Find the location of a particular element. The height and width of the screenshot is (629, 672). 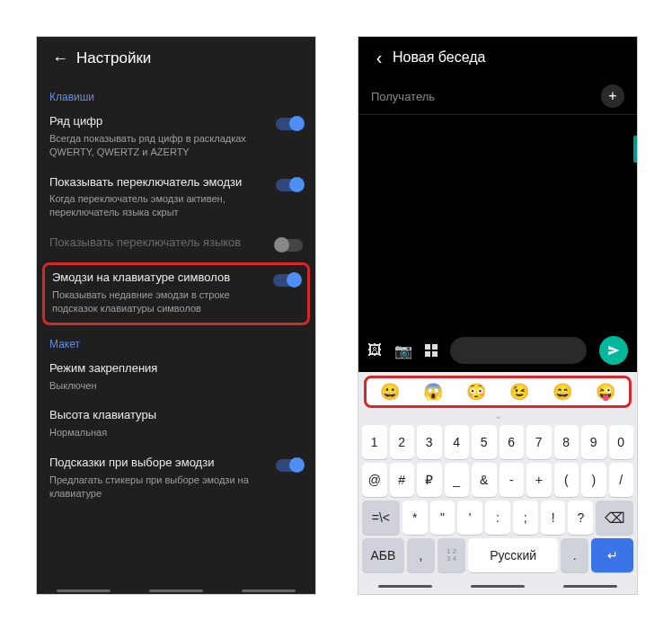

setting-title: Ряд цифр is located at coordinates (159, 122).